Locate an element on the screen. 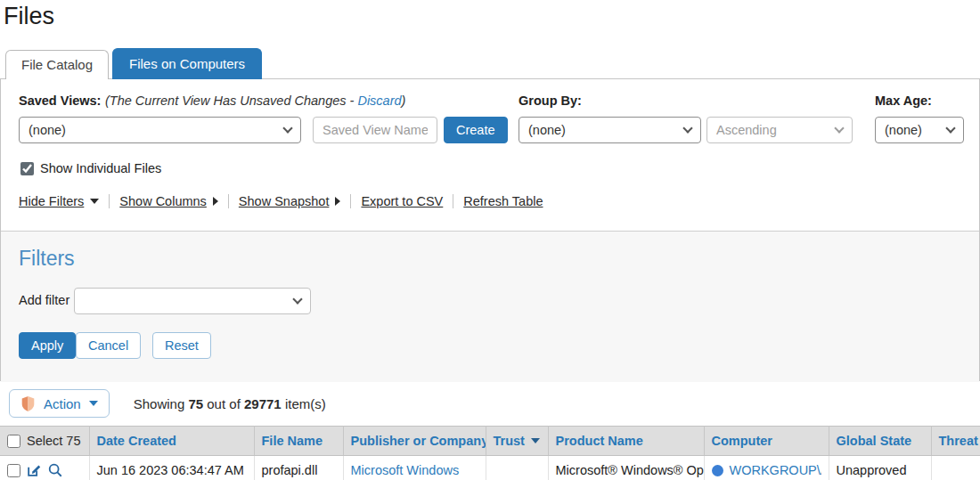 Image resolution: width=980 pixels, height=480 pixels. apply-button: Apply is located at coordinates (47, 346).